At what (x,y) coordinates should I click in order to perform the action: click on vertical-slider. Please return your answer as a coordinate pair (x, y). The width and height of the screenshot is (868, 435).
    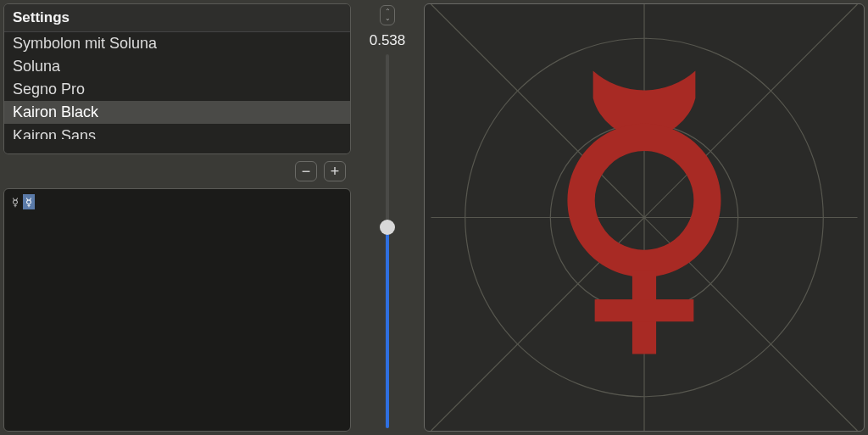
    Looking at the image, I should click on (387, 241).